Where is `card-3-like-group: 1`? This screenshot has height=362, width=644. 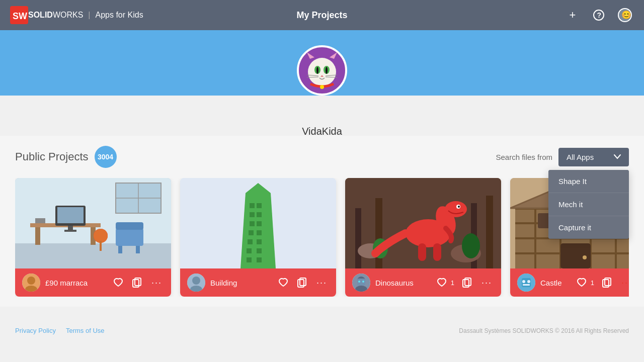 card-3-like-group: 1 is located at coordinates (445, 283).